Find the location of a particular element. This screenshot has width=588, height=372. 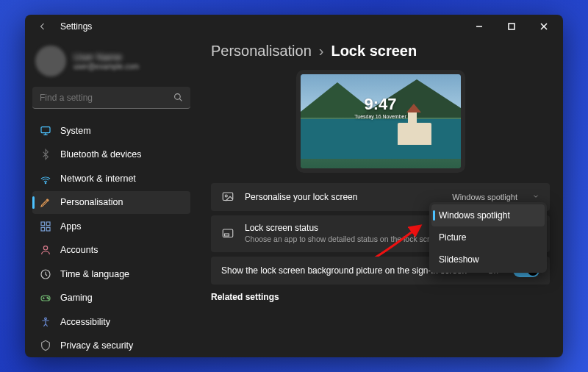

search-box is located at coordinates (112, 98).